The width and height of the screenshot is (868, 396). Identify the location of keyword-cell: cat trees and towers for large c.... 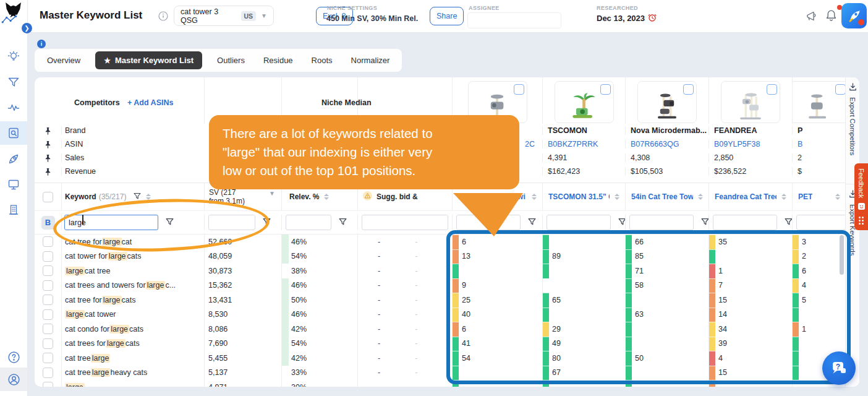
(132, 286).